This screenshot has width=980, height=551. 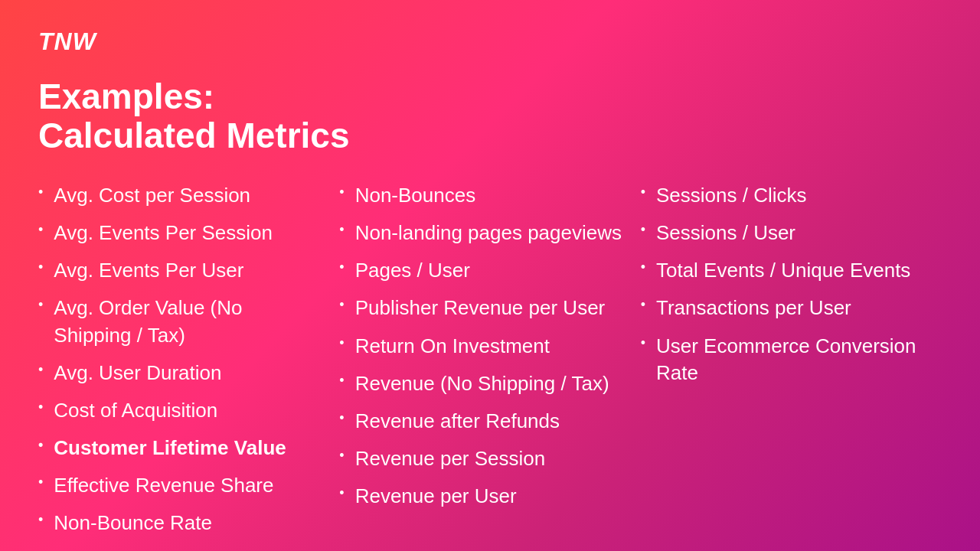 What do you see at coordinates (164, 485) in the screenshot?
I see `list-item-text: Effective Revenue Share` at bounding box center [164, 485].